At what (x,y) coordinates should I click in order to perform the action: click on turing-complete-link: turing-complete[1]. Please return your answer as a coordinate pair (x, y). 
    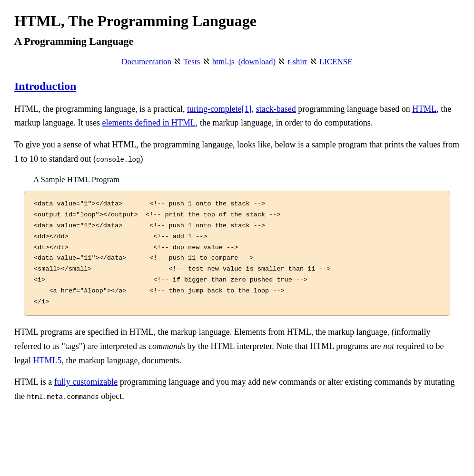
    Looking at the image, I should click on (219, 109).